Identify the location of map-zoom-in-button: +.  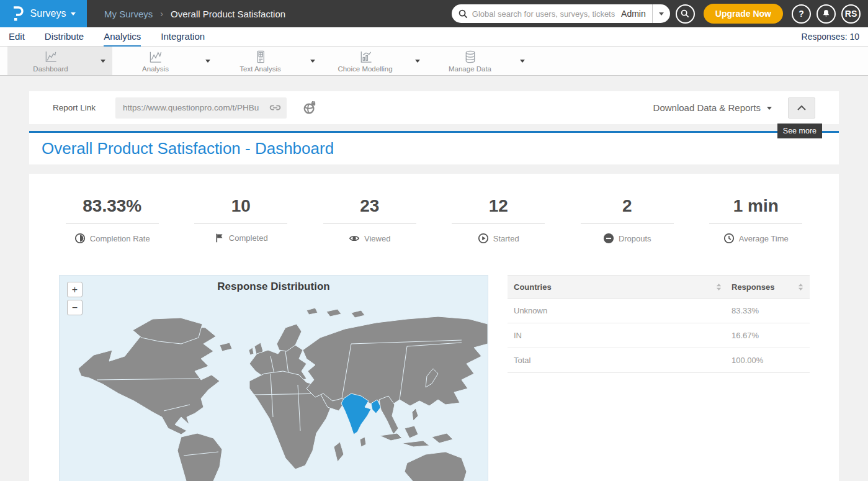
(74, 289).